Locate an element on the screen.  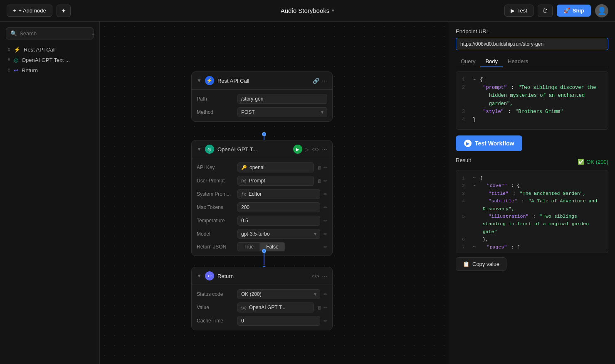
play-node-button: ▶ is located at coordinates (298, 149).